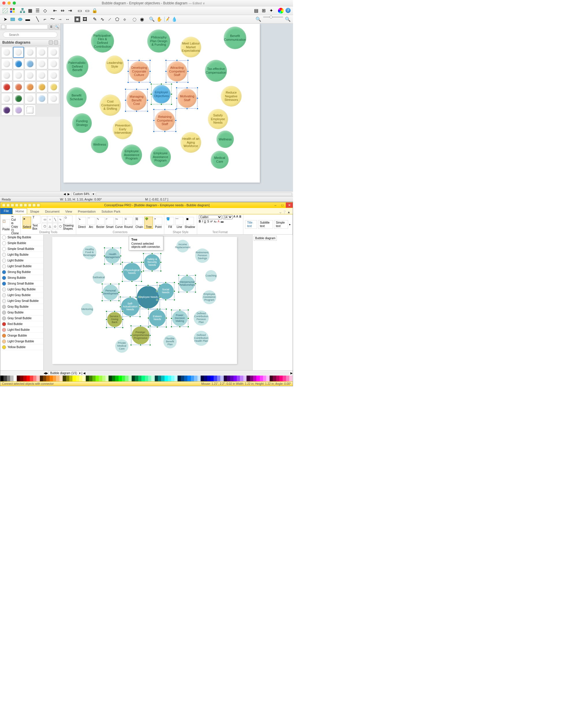 The height and width of the screenshot is (728, 586). What do you see at coordinates (13, 20) in the screenshot?
I see `rect-icon` at bounding box center [13, 20].